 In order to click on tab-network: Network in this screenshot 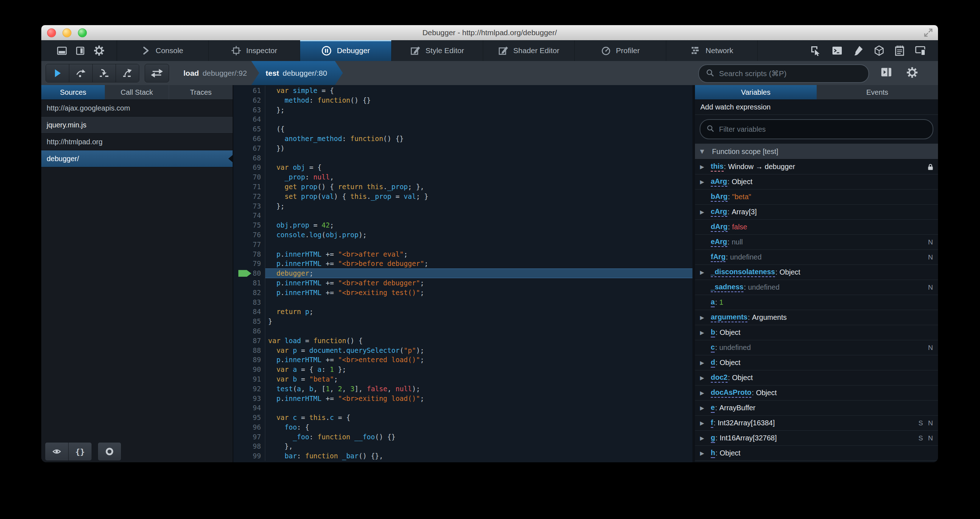, I will do `click(712, 51)`.